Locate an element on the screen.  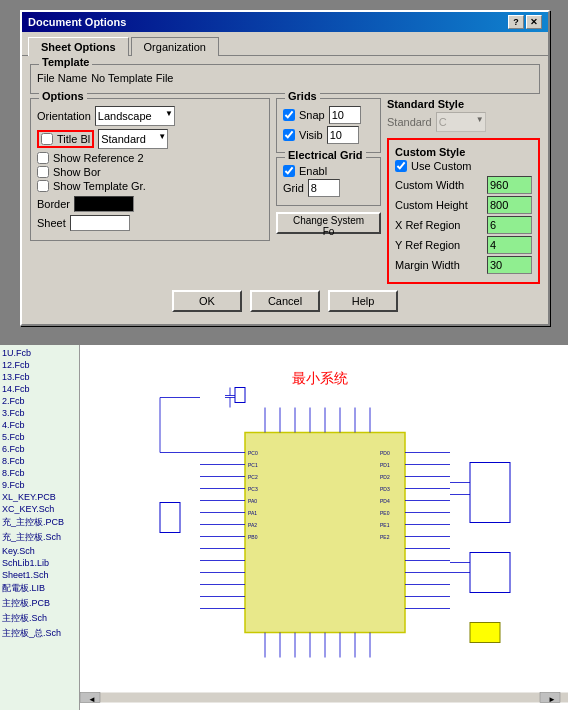
options-group-title: Options is located at coordinates (63, 96).